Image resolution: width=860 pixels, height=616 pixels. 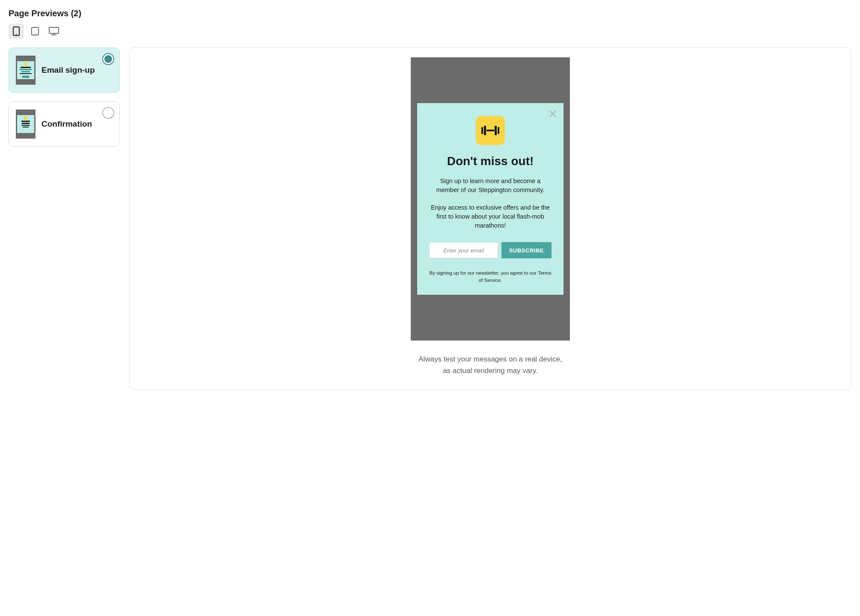 What do you see at coordinates (64, 70) in the screenshot?
I see `page-card-email-signup: Email sign-up` at bounding box center [64, 70].